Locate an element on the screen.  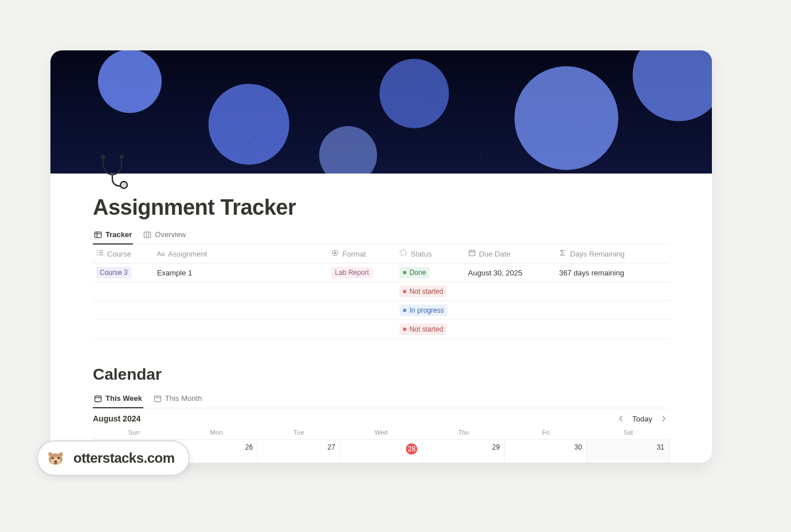
calendar-date: 28 is located at coordinates (412, 449).